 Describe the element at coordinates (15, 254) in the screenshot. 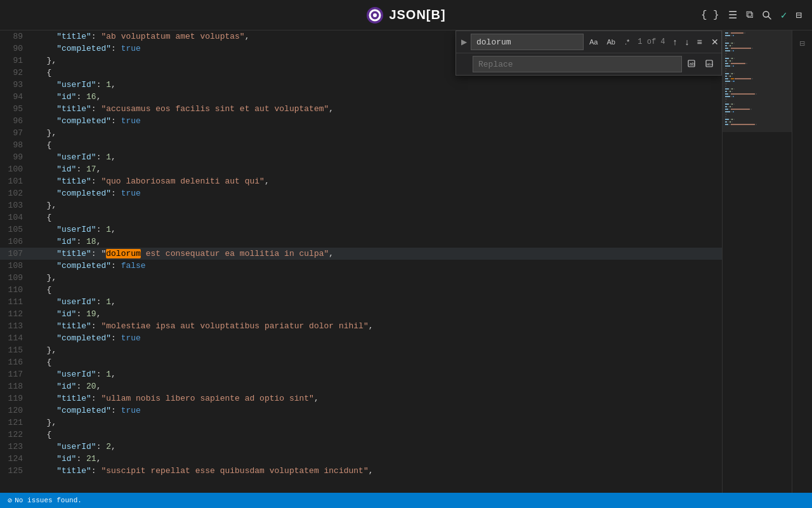

I see `line-number: 107` at that location.